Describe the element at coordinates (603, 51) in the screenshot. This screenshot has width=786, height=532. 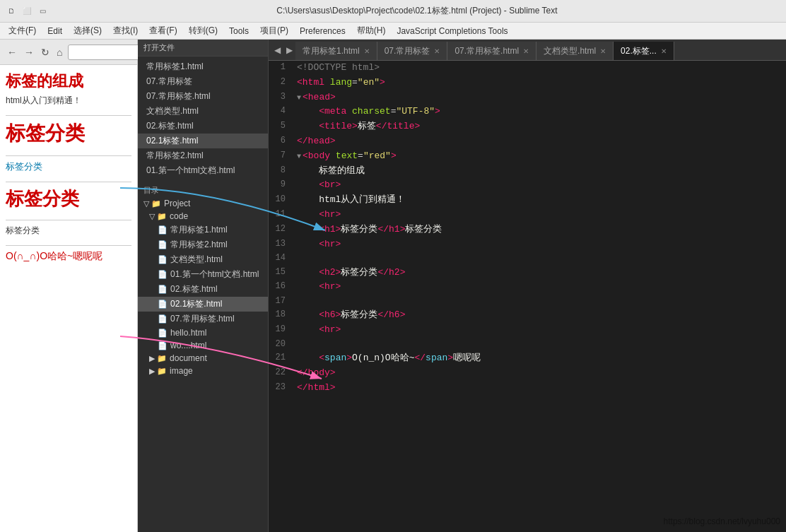
I see `tab-3-close: ✕` at that location.